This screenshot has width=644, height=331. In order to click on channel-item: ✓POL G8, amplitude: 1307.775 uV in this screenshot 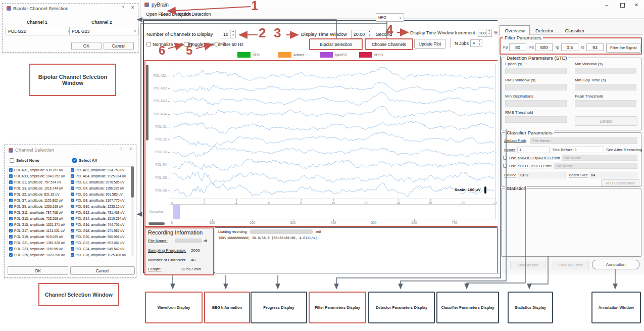, I will do `click(102, 200)`.